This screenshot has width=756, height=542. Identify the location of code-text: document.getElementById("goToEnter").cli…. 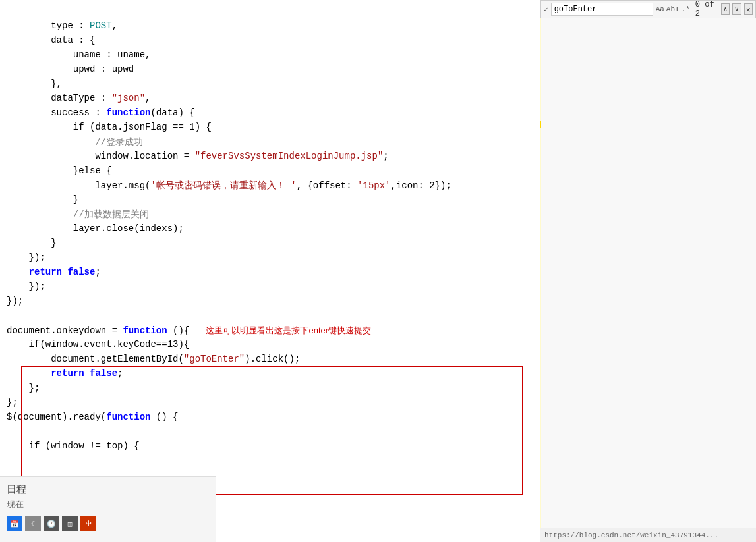
(153, 359).